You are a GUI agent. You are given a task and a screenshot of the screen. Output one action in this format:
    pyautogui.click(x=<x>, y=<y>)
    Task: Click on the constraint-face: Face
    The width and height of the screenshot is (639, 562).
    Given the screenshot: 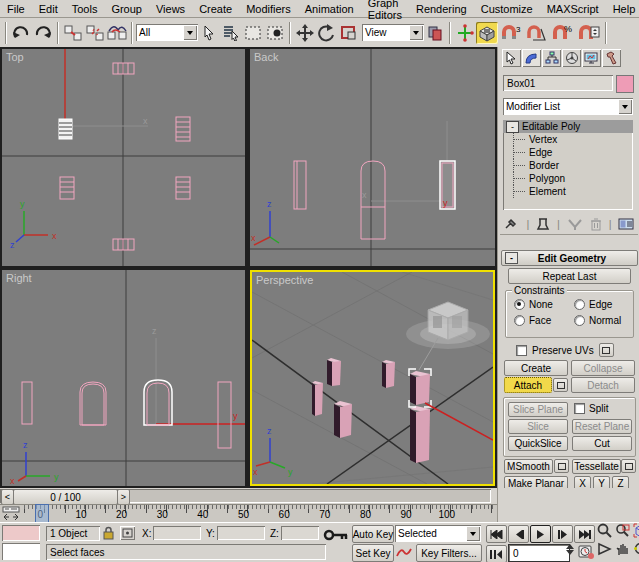 What is the action you would take?
    pyautogui.click(x=532, y=320)
    